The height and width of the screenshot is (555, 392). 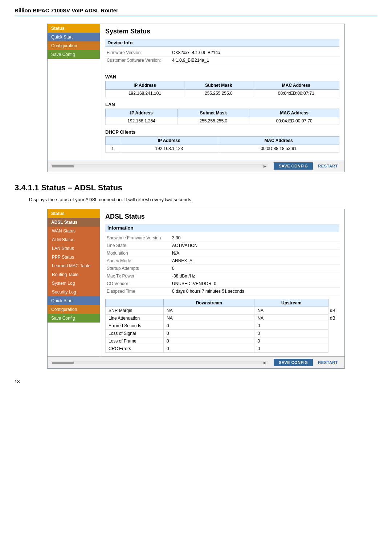 What do you see at coordinates (222, 341) in the screenshot?
I see `loss-of-frame-row: Loss of Frame 0 0` at bounding box center [222, 341].